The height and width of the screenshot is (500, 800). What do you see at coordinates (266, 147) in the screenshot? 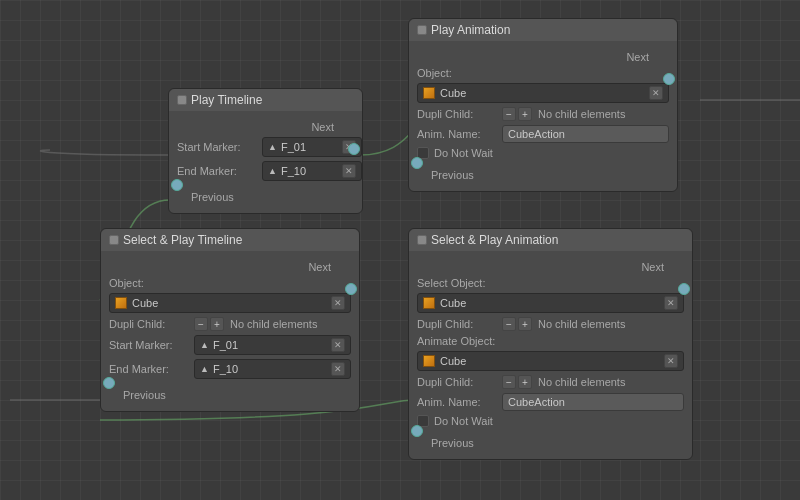
I see `start-marker-row: Start Marker: ▲ F_01 ✕` at bounding box center [266, 147].